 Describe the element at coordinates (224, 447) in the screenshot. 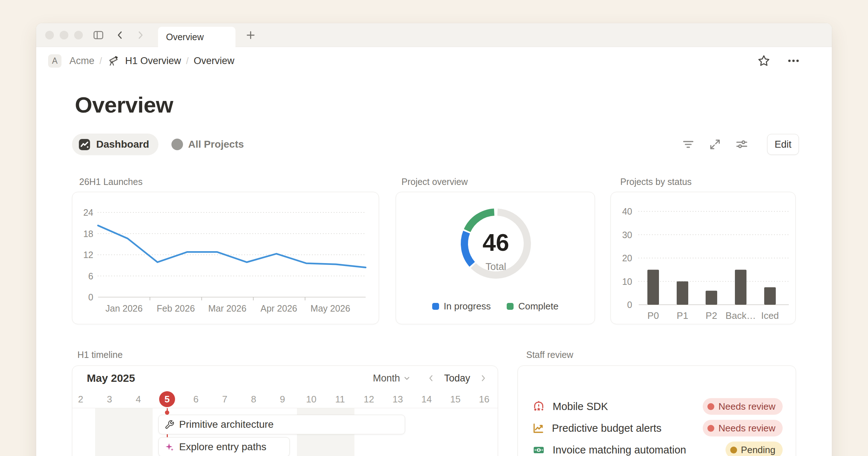

I see `timeline-event: Explore entry paths` at that location.